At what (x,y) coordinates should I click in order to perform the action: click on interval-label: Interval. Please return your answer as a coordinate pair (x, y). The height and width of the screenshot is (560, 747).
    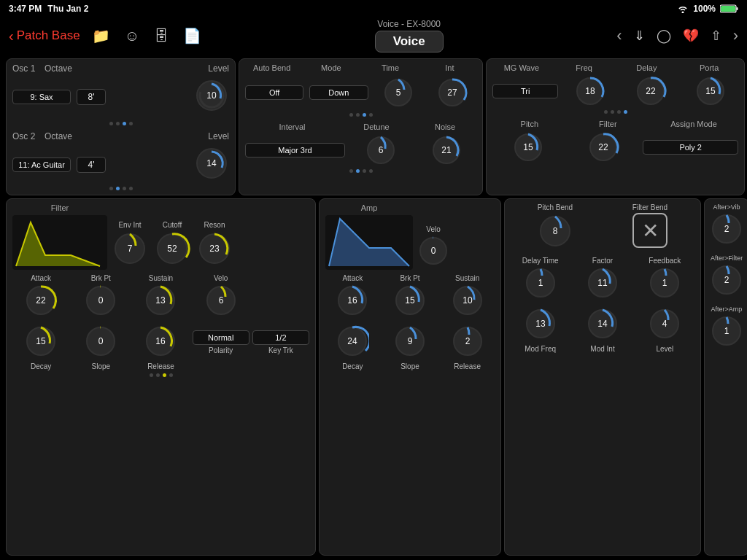
    Looking at the image, I should click on (292, 127).